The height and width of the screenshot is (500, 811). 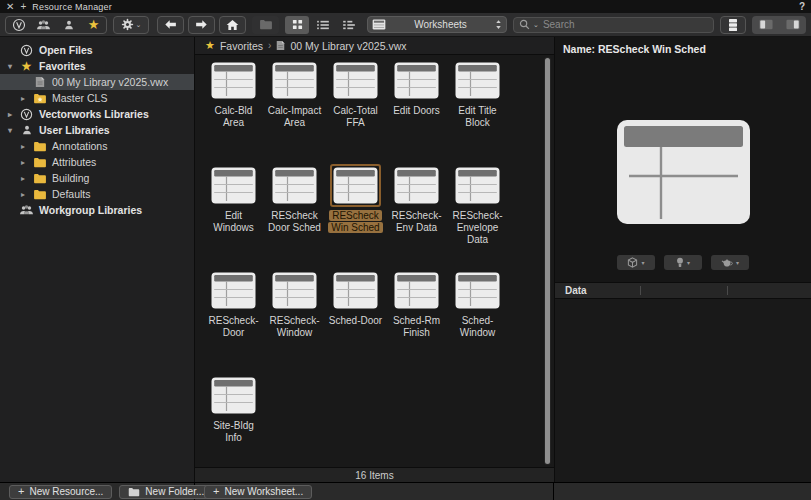 What do you see at coordinates (323, 25) in the screenshot?
I see `list-view-button` at bounding box center [323, 25].